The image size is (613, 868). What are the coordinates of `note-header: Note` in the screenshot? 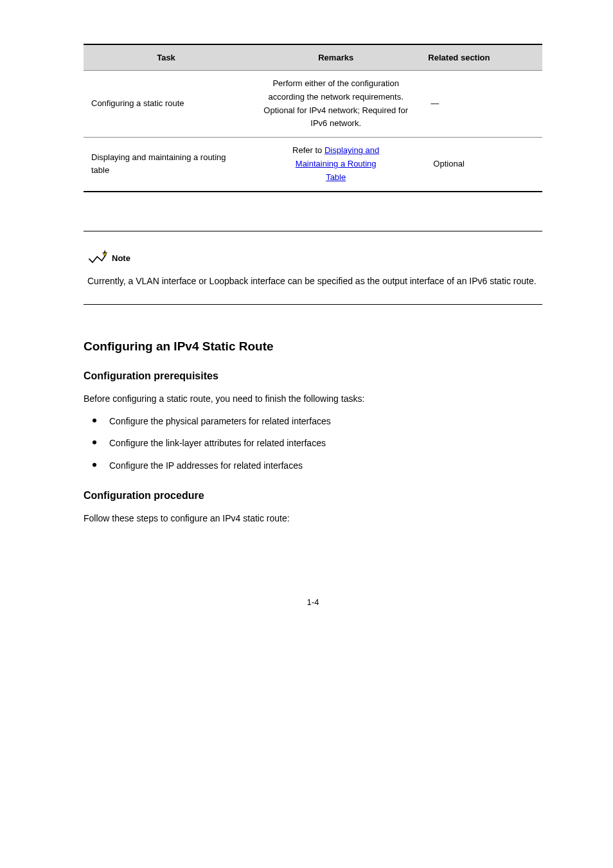 It's located at (313, 258).